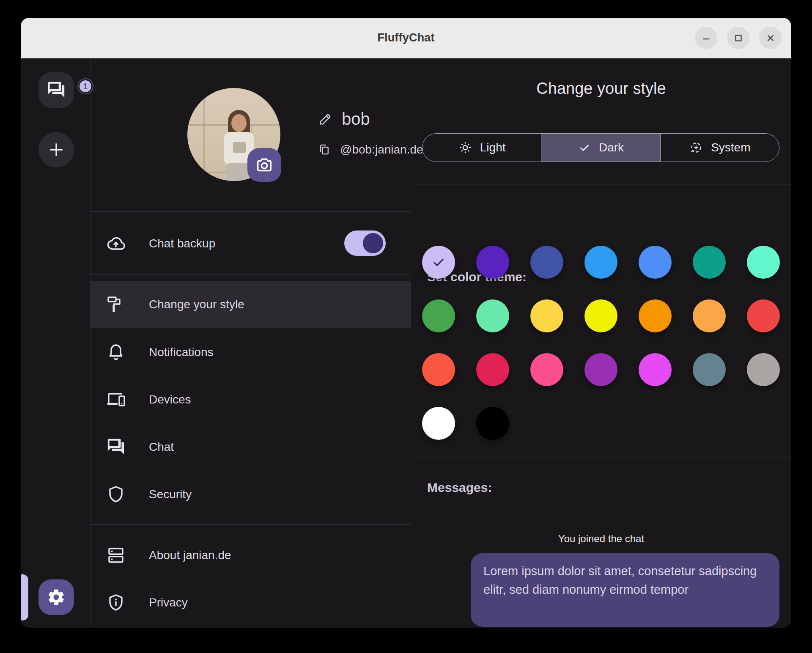 The image size is (812, 653). I want to click on shield-icon, so click(116, 494).